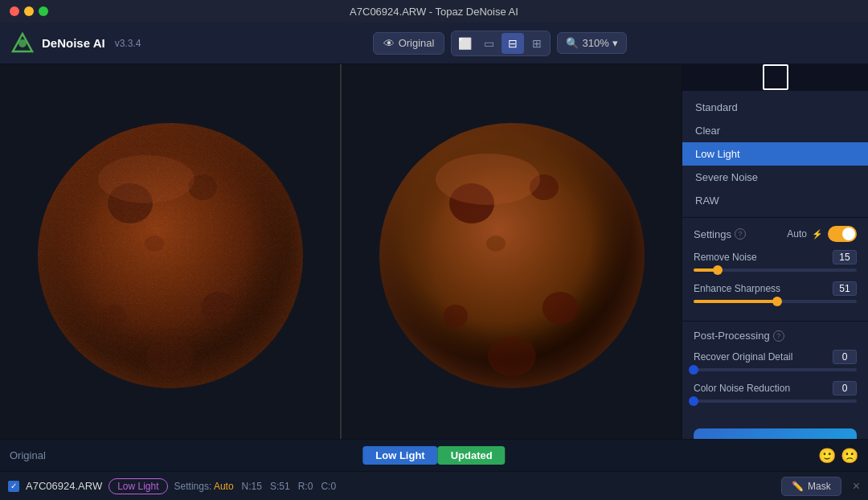  What do you see at coordinates (775, 388) in the screenshot?
I see `color-noise-label-row: Color Noise Reduction 0` at bounding box center [775, 388].